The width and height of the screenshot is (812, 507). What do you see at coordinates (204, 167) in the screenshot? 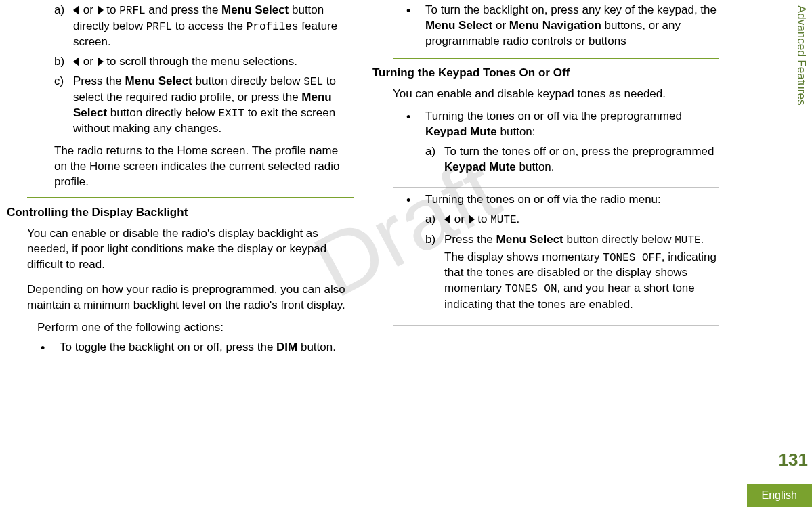
I see `result-text: The radio returns to the Home screen. Th…` at bounding box center [204, 167].